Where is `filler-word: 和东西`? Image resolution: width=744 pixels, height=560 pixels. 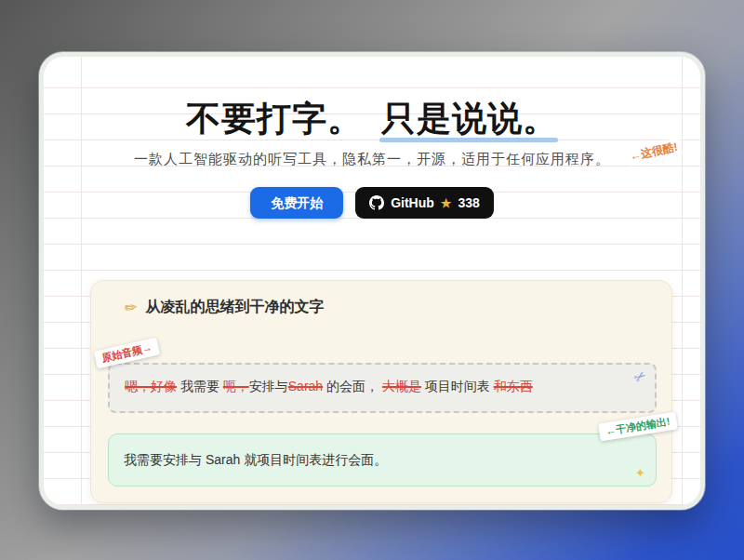
filler-word: 和东西 is located at coordinates (513, 386).